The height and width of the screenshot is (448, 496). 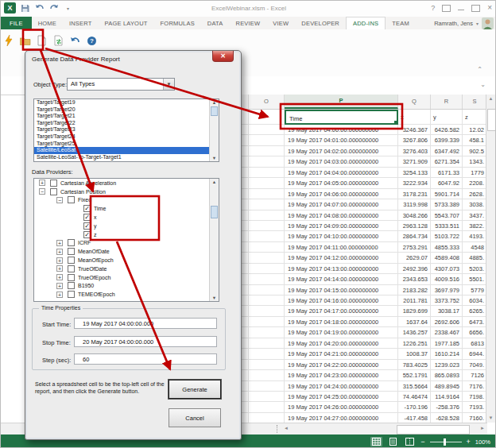 I want to click on checkbox-y: ✓, so click(x=87, y=226).